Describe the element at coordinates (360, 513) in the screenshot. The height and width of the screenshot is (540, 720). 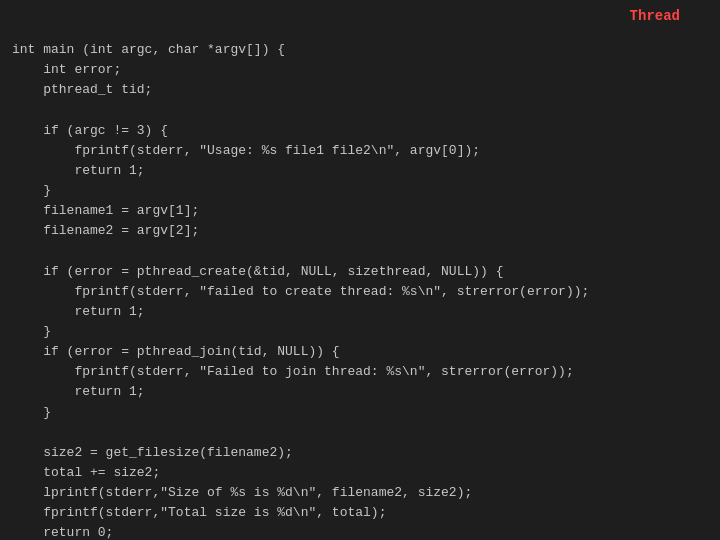
I see `code-line: fprintf(stderr,"Total size is %d\n", tot…` at that location.